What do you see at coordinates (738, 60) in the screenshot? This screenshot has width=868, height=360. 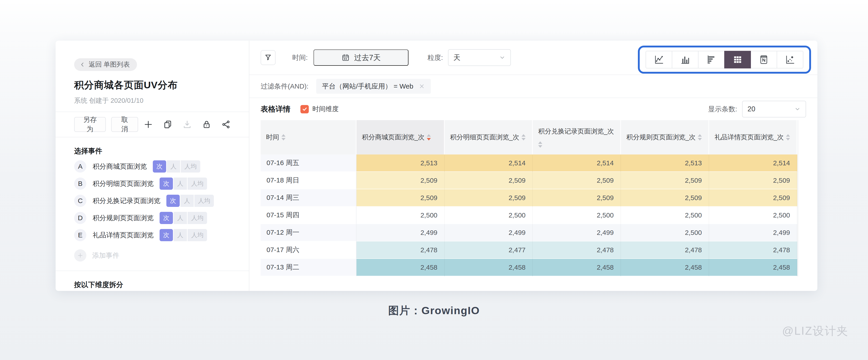 I see `chart-type-table-button` at bounding box center [738, 60].